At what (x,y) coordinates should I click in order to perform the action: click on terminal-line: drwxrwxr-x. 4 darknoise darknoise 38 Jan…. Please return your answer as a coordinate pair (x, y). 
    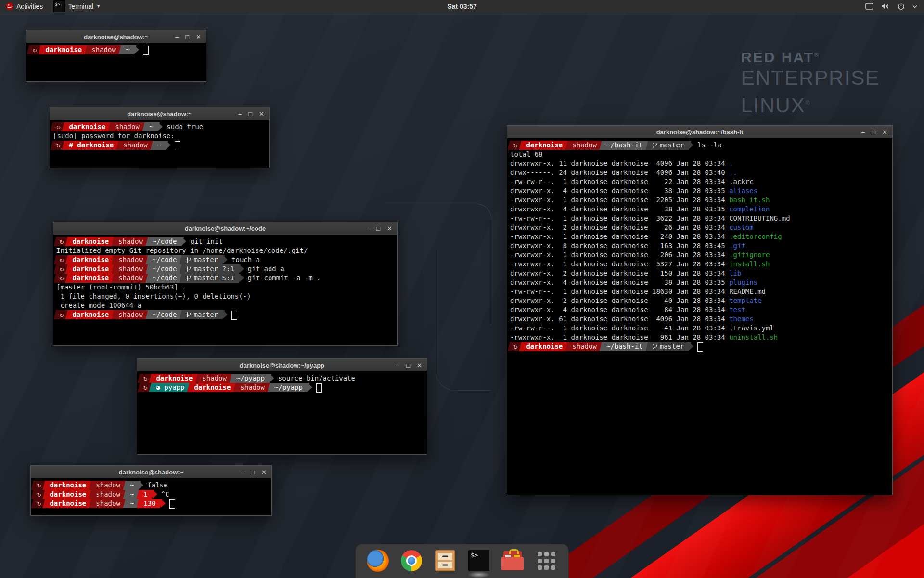
    Looking at the image, I should click on (700, 282).